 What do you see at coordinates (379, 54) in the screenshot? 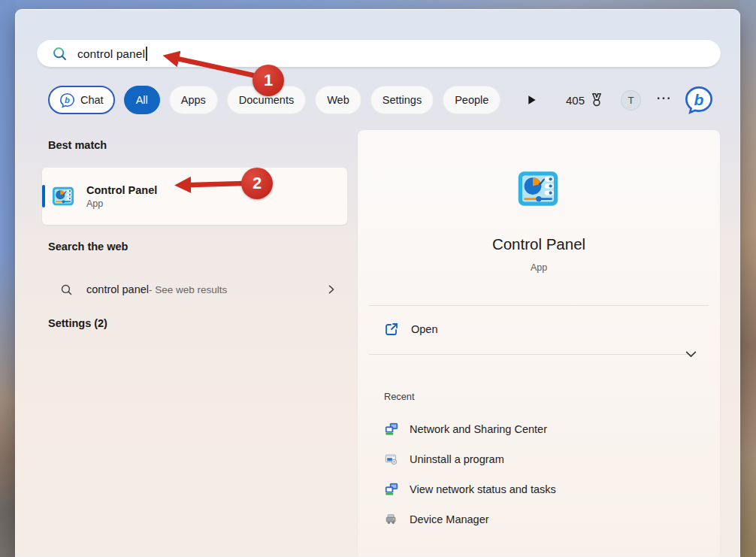
I see `search-input: control panel` at bounding box center [379, 54].